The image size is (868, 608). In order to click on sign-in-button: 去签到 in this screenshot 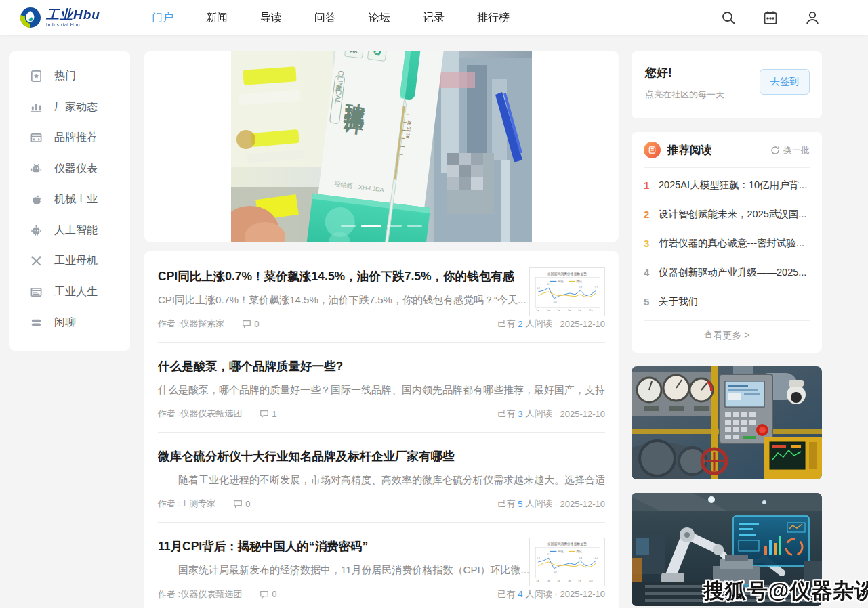, I will do `click(785, 82)`.